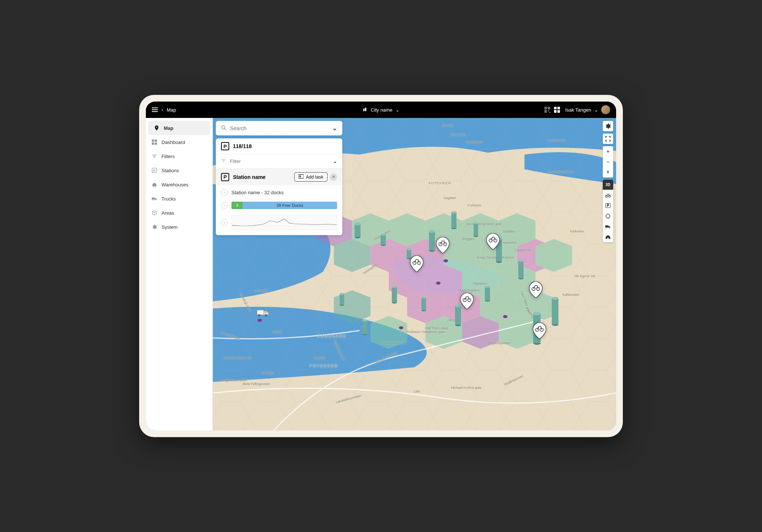 This screenshot has height=532, width=762. Describe the element at coordinates (608, 195) in the screenshot. I see `bike-layer-button` at that location.